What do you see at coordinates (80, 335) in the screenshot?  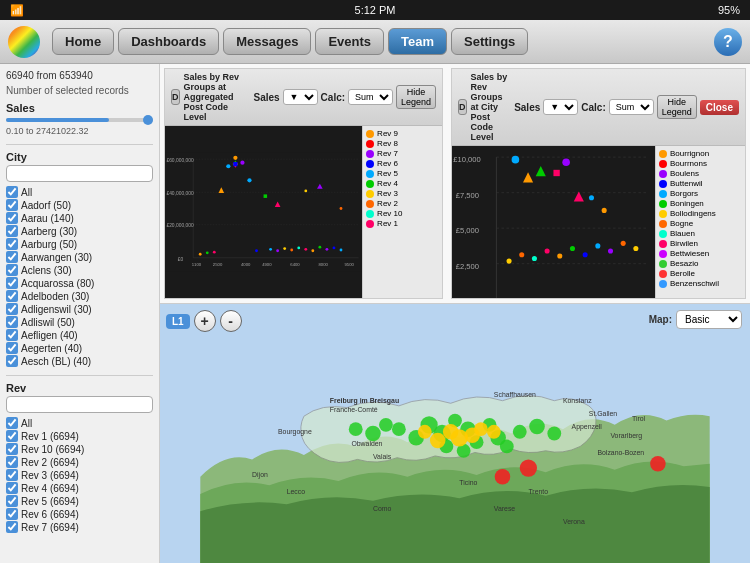 I see `city-aefligen: Aefligen (40)` at bounding box center [80, 335].